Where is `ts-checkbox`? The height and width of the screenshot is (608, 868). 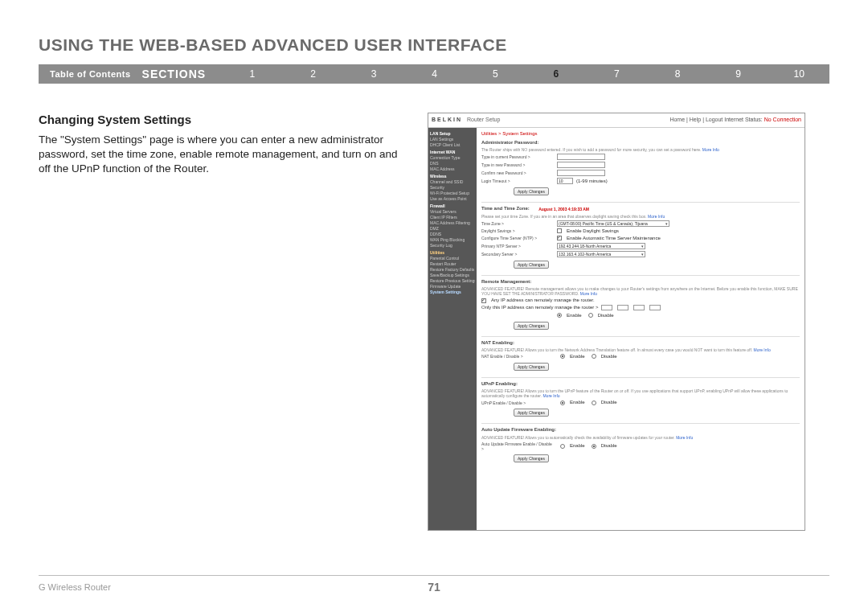 ts-checkbox is located at coordinates (559, 238).